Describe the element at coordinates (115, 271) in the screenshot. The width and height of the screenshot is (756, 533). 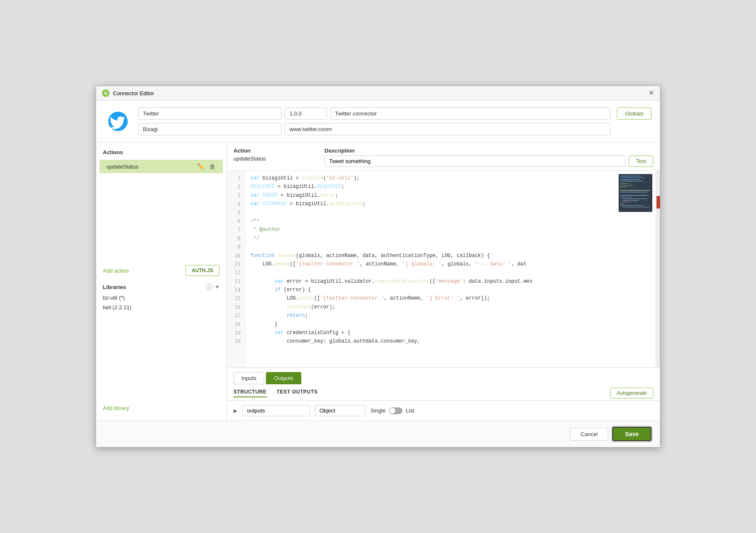
I see `add-action-link: Add action` at that location.